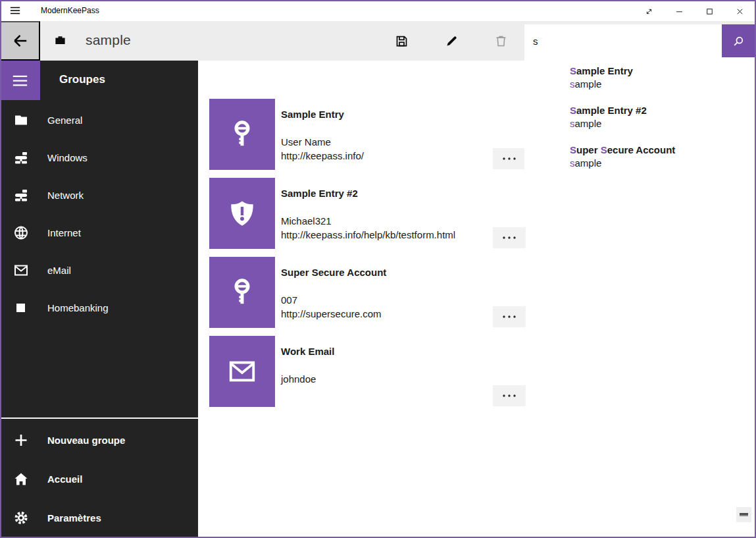  Describe the element at coordinates (679, 12) in the screenshot. I see `minimize-icon` at that location.